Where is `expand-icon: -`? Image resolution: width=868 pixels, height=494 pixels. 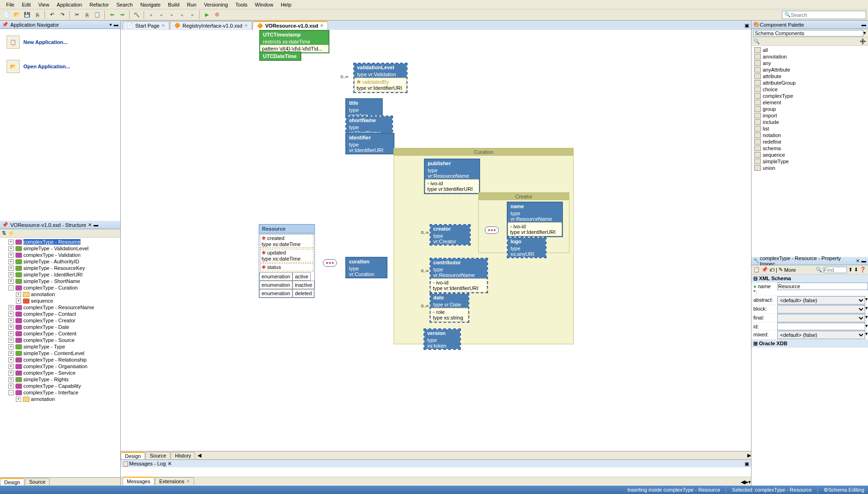
expand-icon: - is located at coordinates (11, 393).